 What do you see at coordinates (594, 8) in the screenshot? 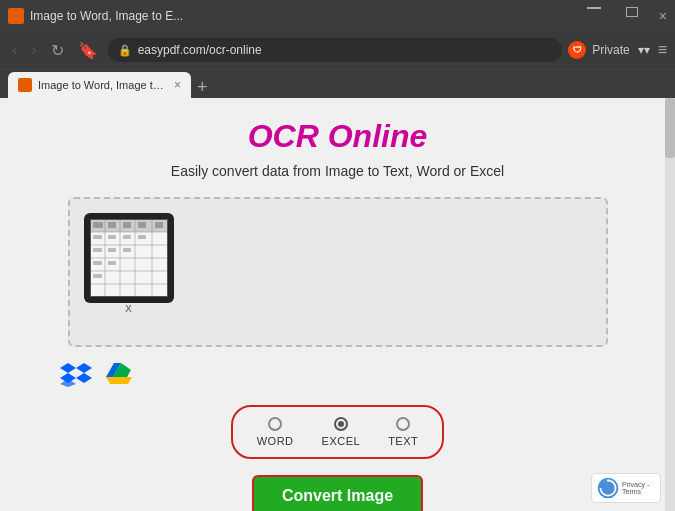
I see `minimize-button` at bounding box center [594, 8].